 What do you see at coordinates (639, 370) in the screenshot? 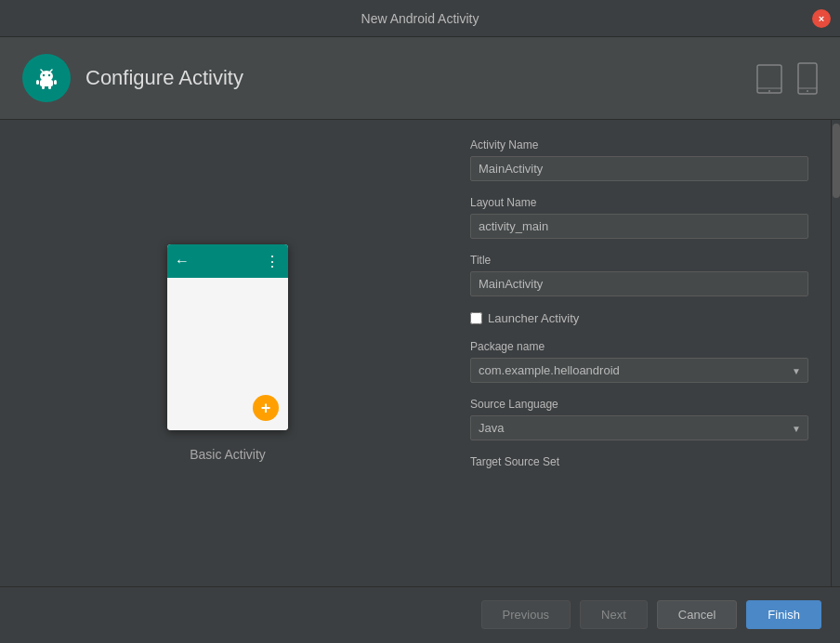
I see `package-name-select-wrapper: com.example.helloandroid ▼` at bounding box center [639, 370].